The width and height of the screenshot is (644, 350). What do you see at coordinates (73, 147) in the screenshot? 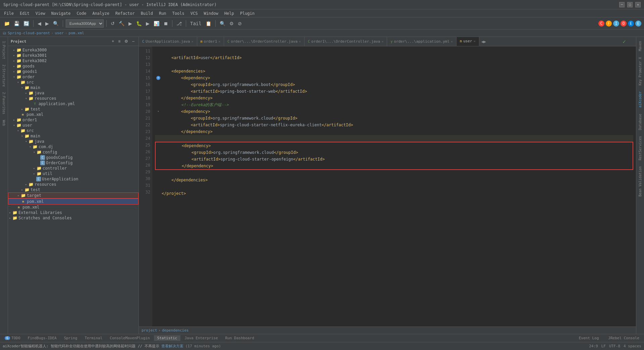
I see `tree-item: ▾📁com.dj` at bounding box center [73, 147].